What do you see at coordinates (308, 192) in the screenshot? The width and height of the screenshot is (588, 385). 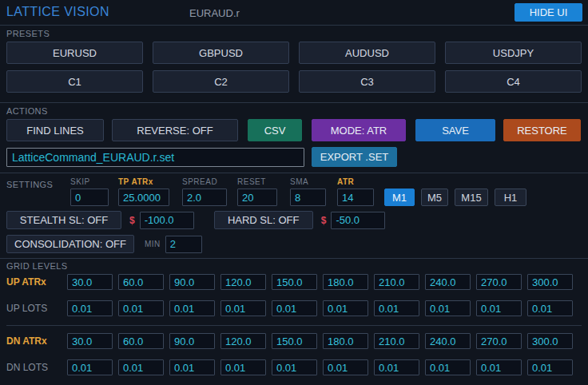 I see `setting-field-sma: SMA` at bounding box center [308, 192].